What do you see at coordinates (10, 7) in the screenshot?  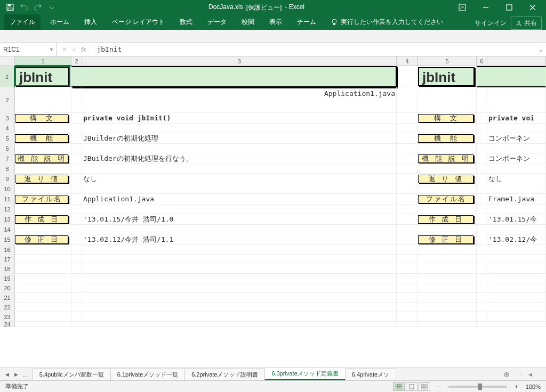 I see `save-button` at bounding box center [10, 7].